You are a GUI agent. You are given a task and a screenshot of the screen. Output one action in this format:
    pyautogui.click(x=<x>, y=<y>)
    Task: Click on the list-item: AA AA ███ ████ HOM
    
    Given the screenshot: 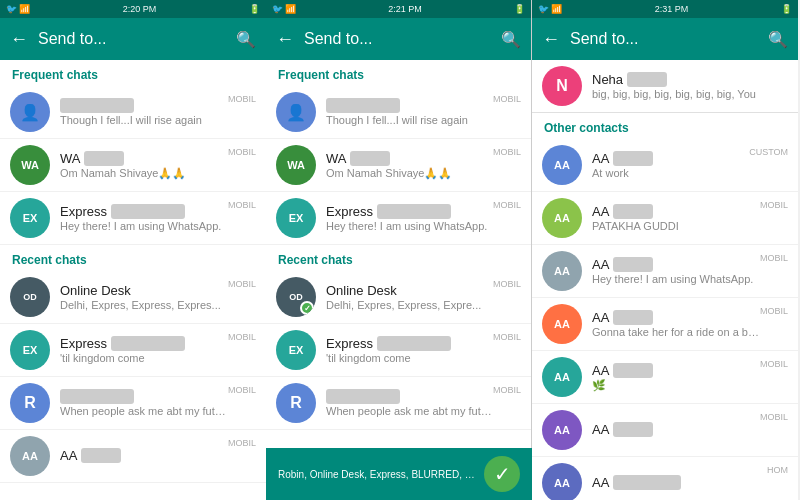 What is the action you would take?
    pyautogui.click(x=665, y=478)
    